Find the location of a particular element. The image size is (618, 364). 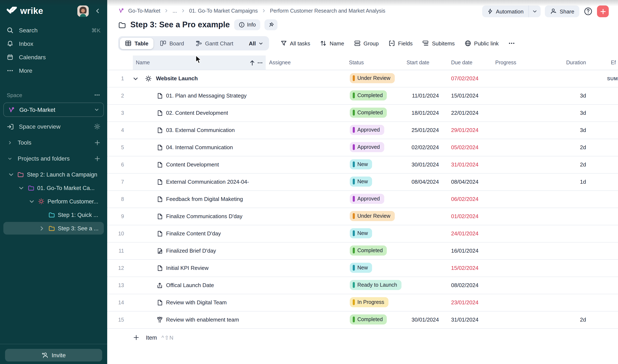

column-header-progress: Progress is located at coordinates (506, 63).